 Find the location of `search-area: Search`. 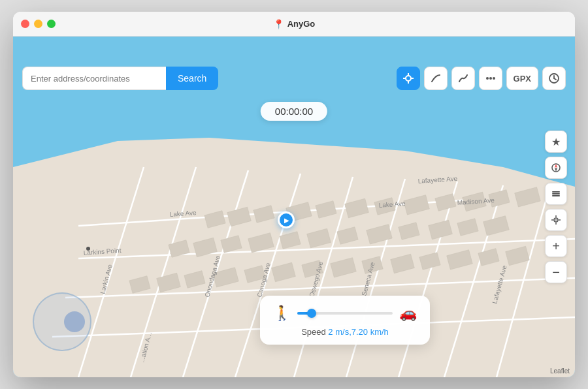

search-area: Search is located at coordinates (120, 78).